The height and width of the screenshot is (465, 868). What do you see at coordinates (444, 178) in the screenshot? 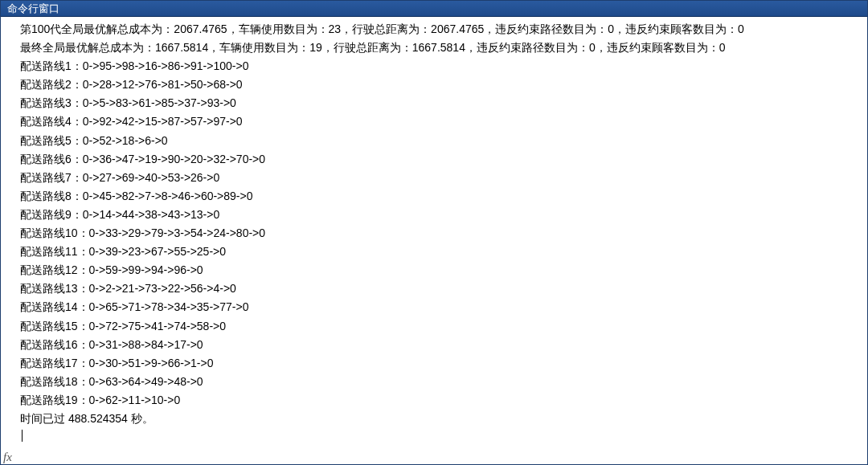
I see `route-line: 配送路线7：0->27->69->40->53->26->0` at bounding box center [444, 178].